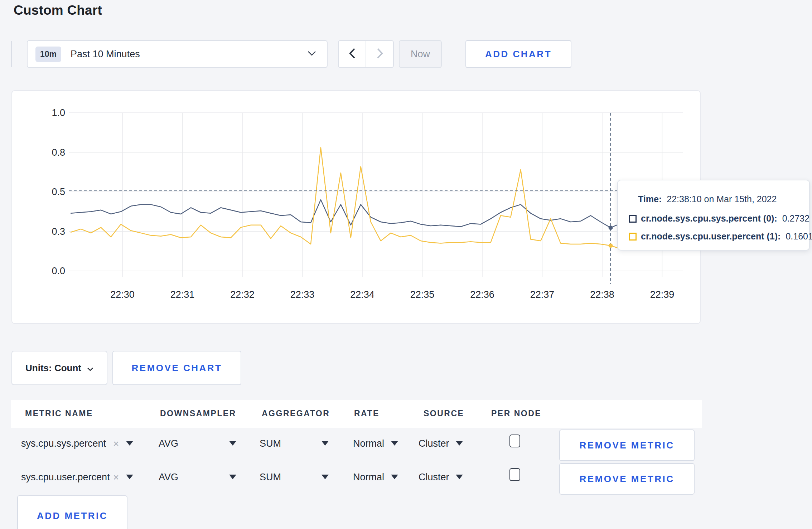  I want to click on svg-text: 22:34, so click(362, 295).